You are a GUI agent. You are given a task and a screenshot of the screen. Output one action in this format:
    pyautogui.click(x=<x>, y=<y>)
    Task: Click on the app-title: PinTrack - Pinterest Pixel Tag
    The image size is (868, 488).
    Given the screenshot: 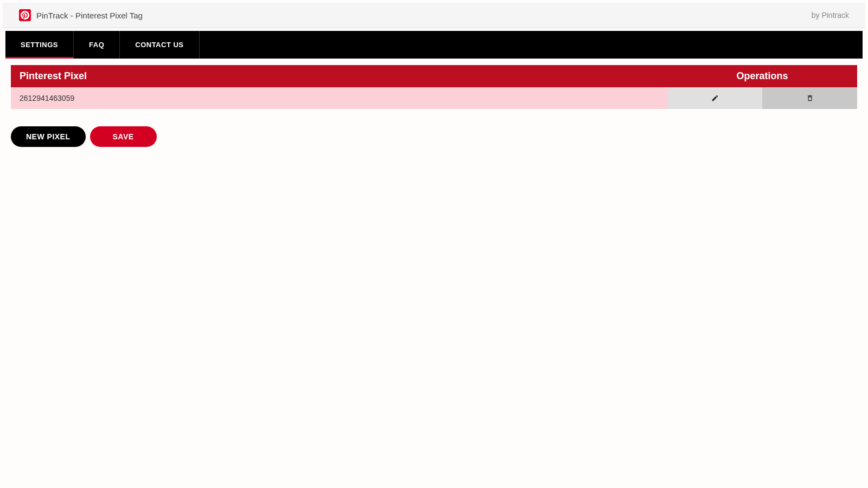 What is the action you would take?
    pyautogui.click(x=90, y=15)
    